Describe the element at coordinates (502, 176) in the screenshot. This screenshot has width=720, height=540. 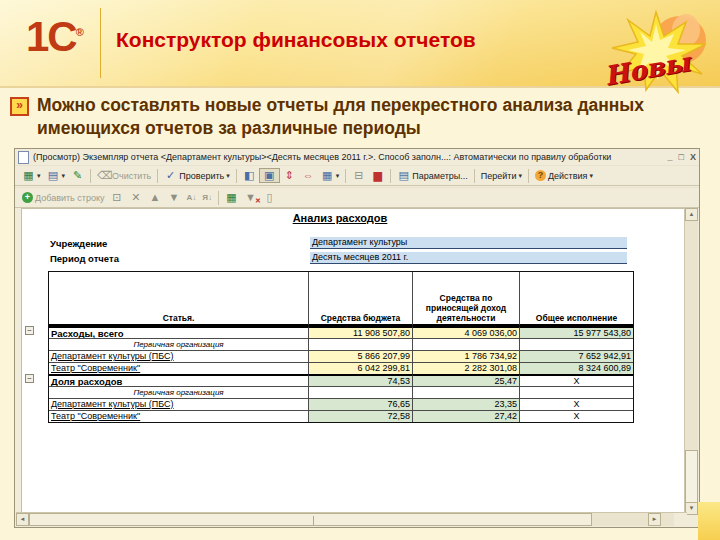
I see `goto-button: Перейти▾` at that location.